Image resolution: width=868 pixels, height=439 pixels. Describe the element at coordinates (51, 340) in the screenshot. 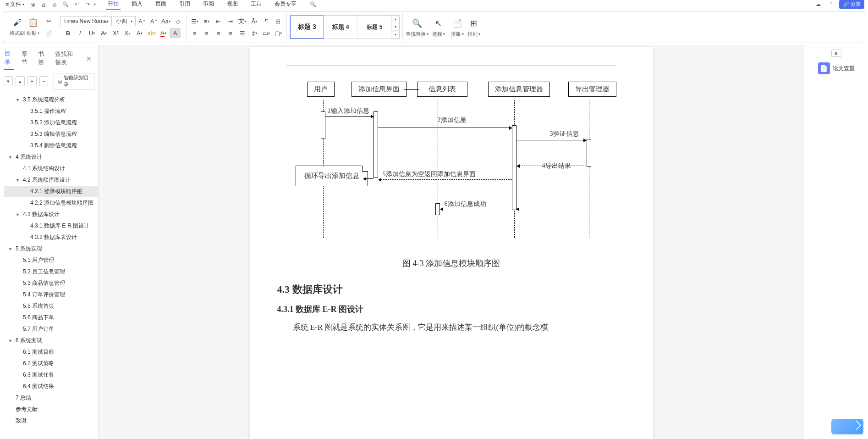

I see `toc-item: ▼6 系统测试` at that location.